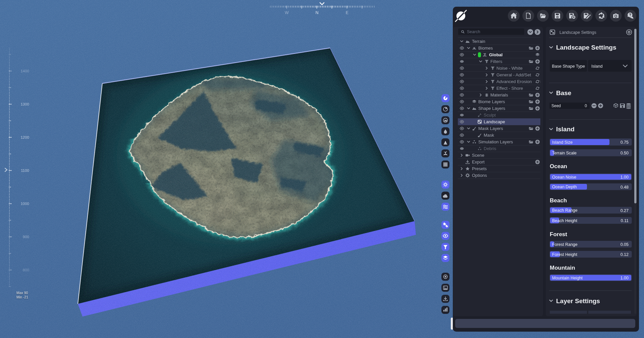 This screenshot has width=644, height=338. I want to click on svg-text: Base Shape Type, so click(569, 66).